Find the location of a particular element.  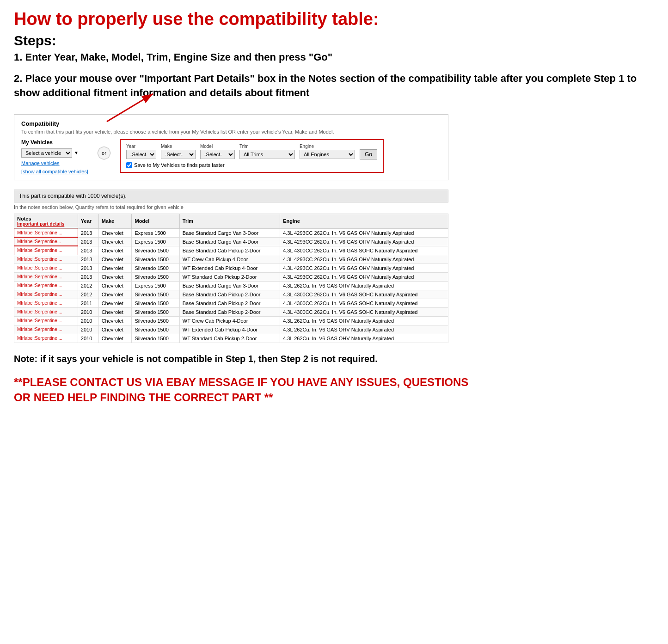

compatibility-table: Notes Important part details Year Make M… is located at coordinates (231, 278).